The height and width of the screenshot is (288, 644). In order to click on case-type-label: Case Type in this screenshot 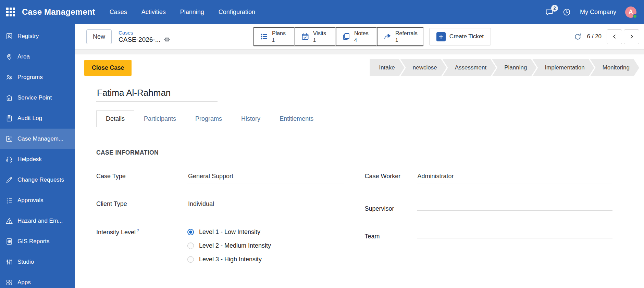, I will do `click(142, 176)`.